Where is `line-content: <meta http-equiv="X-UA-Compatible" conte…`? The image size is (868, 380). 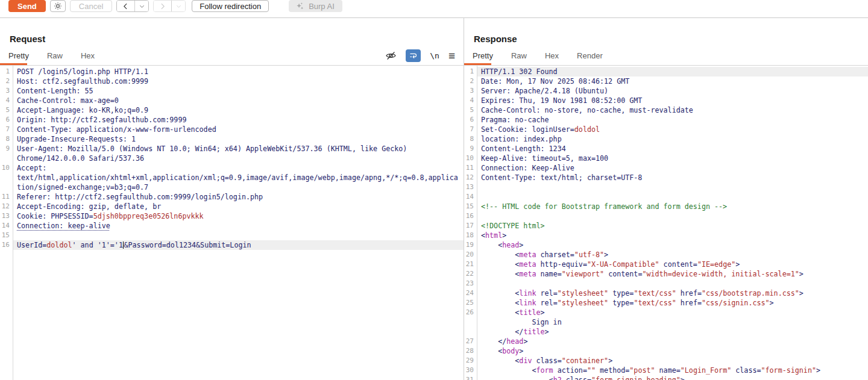 line-content: <meta http-equiv="X-UA-Compatible" conte… is located at coordinates (673, 264).